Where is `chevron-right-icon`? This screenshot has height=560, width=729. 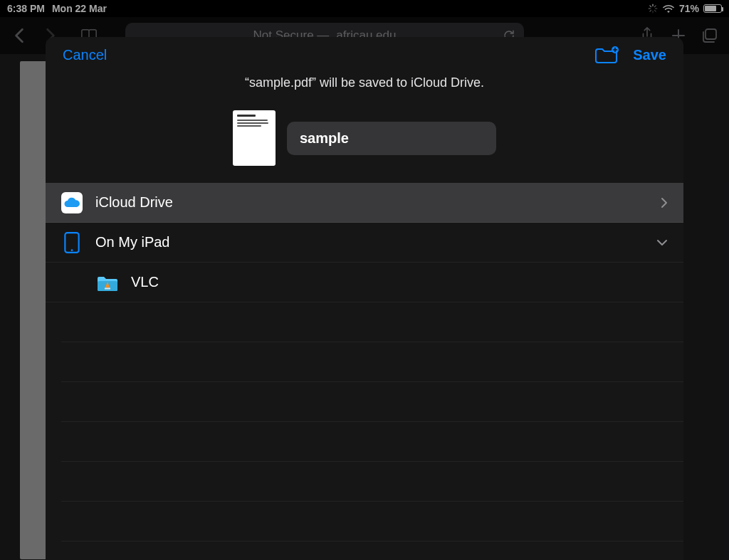
chevron-right-icon is located at coordinates (664, 203).